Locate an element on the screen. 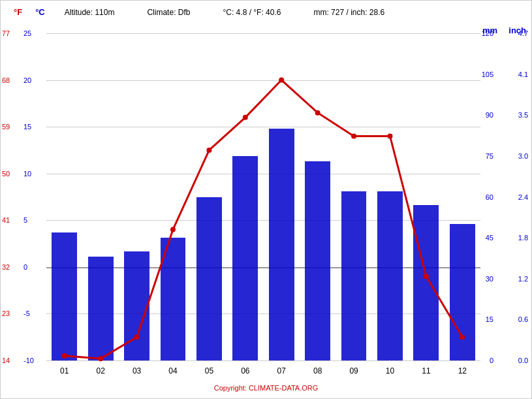 This screenshot has height=399, width=532. y-tick-inch-0: 0.0 is located at coordinates (524, 360).